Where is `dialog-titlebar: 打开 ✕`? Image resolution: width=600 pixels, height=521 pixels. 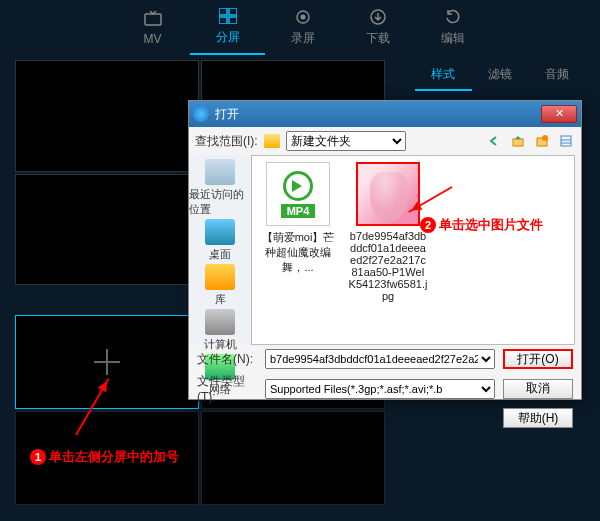
dialog-titlebar: 打开 ✕ is located at coordinates (385, 114).